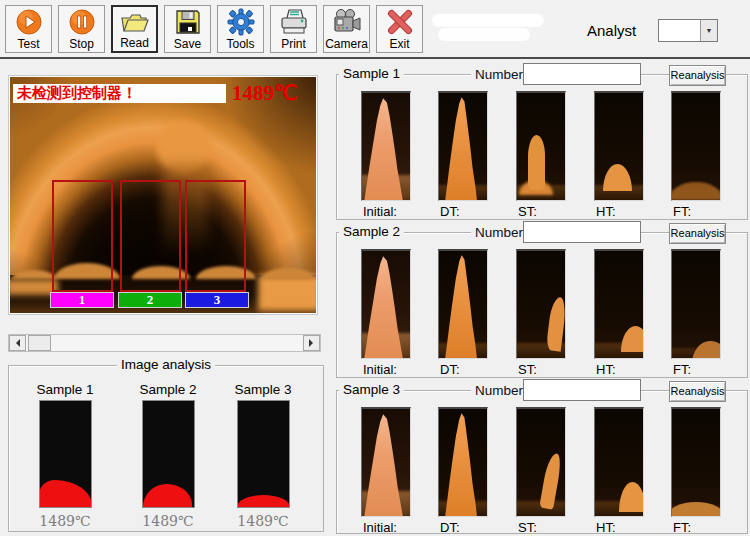  What do you see at coordinates (164, 343) in the screenshot?
I see `scrollbar-track` at bounding box center [164, 343].